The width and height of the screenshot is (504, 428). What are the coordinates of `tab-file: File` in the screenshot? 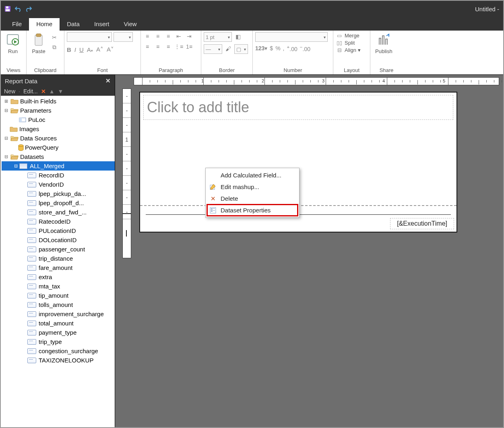 It's located at (17, 24).